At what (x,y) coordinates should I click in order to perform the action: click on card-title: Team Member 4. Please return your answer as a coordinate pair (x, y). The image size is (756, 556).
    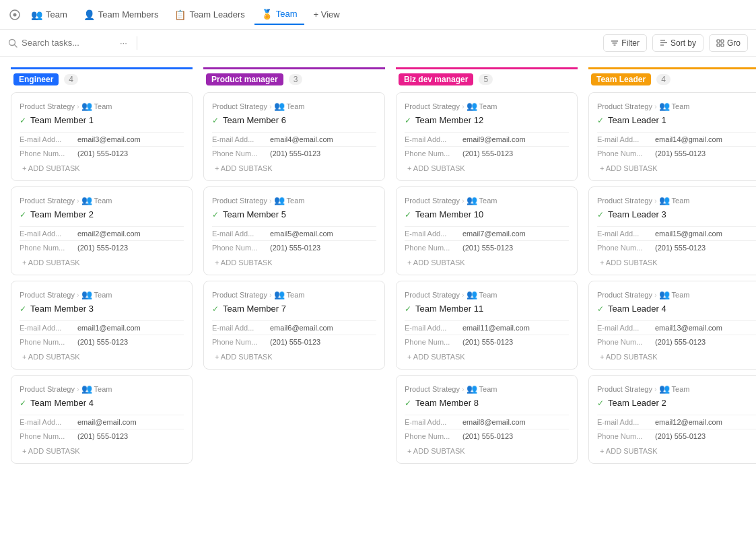
    Looking at the image, I should click on (62, 403).